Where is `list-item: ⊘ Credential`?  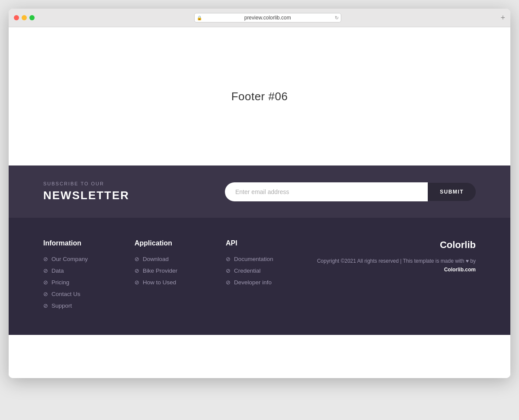 list-item: ⊘ Credential is located at coordinates (258, 270).